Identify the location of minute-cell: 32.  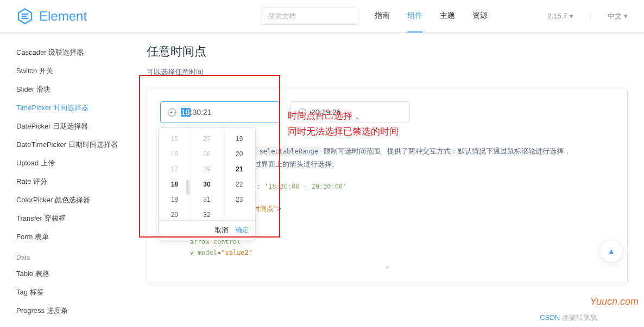
(207, 214).